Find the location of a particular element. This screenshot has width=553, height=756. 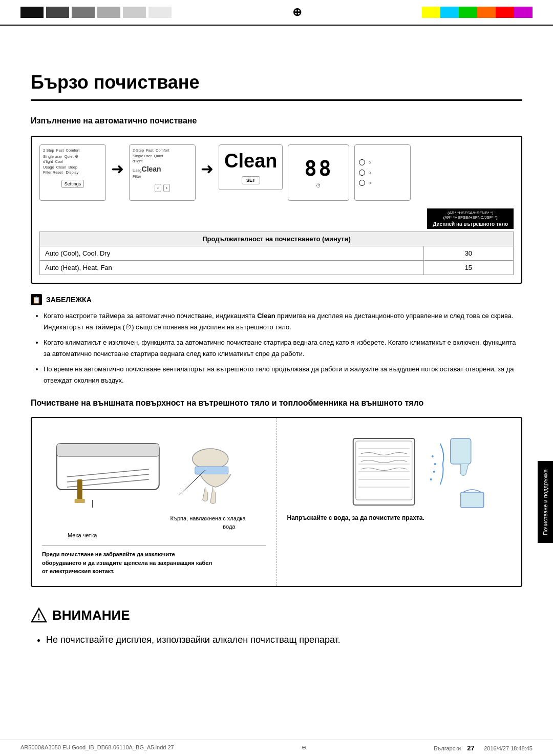

warning-title: ВНИМАНИЕ is located at coordinates (91, 616).